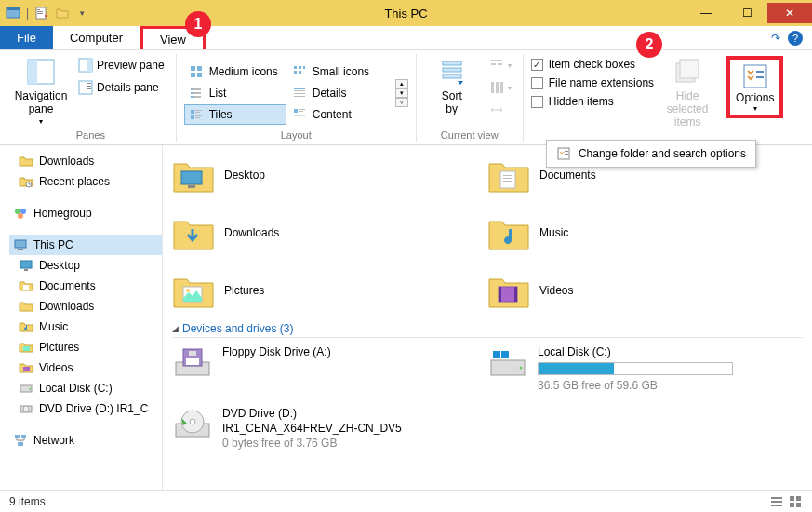 The image size is (812, 512). Describe the element at coordinates (41, 91) in the screenshot. I see `navigation-pane-button: Navigation pane ▾` at that location.